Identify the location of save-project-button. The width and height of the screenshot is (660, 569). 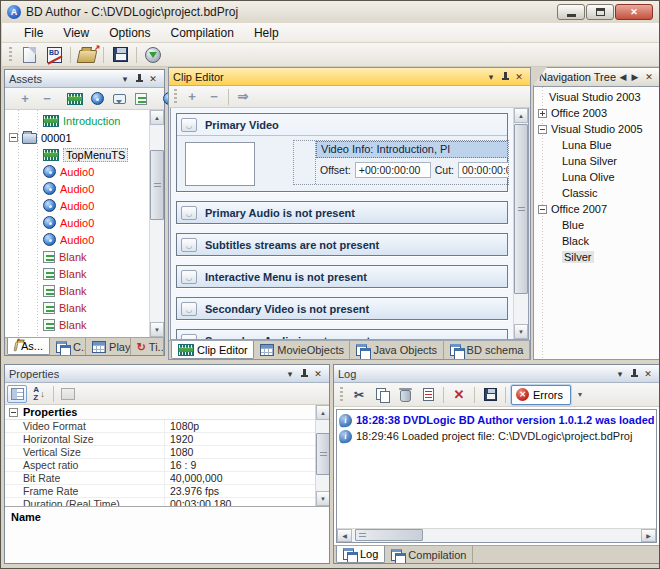
(120, 55).